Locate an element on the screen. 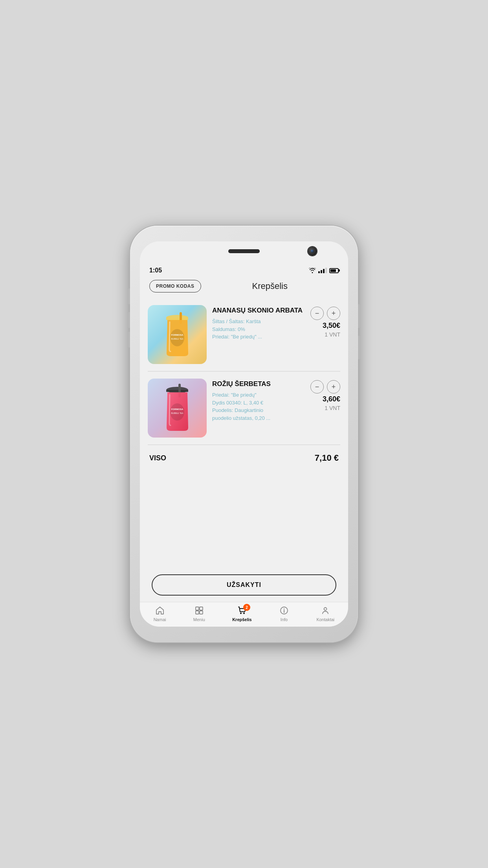 This screenshot has height=868, width=488. cart-content: FORMOSA BUBBLE TEA ANANASŲ SKONIO ARBATA… is located at coordinates (244, 434).